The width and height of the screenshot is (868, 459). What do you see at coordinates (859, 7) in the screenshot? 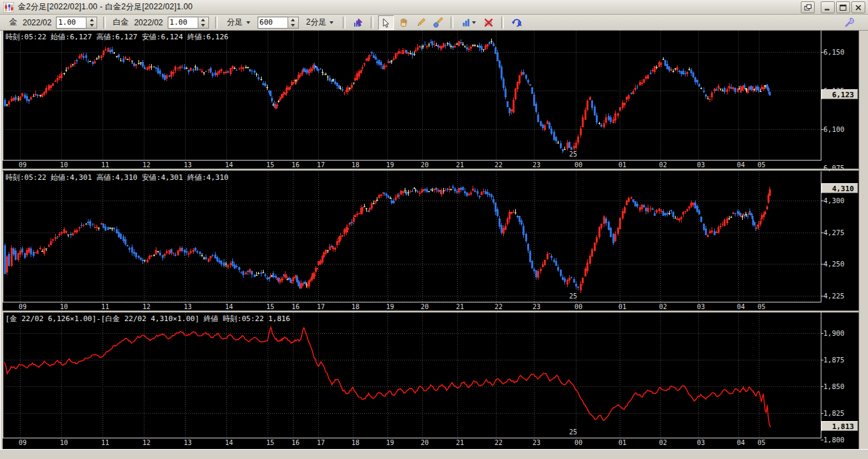
I see `close-button` at bounding box center [859, 7].